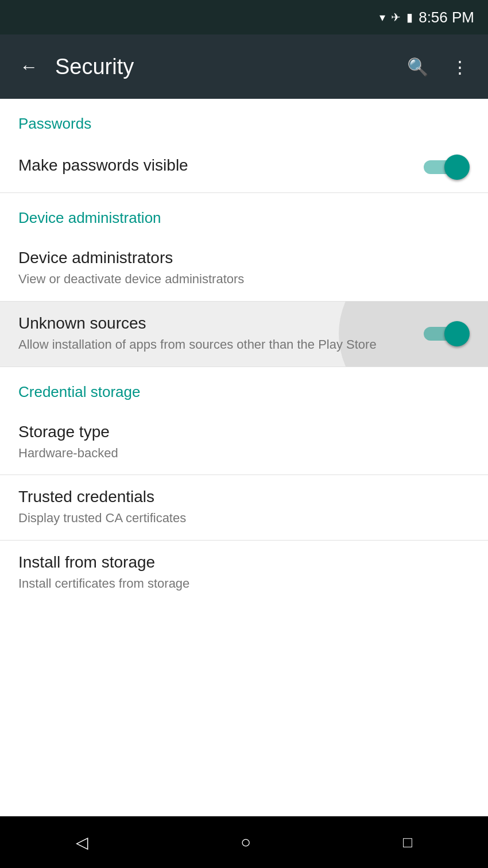 The image size is (488, 868). Describe the element at coordinates (244, 497) in the screenshot. I see `setting-title: Trusted credentials` at that location.